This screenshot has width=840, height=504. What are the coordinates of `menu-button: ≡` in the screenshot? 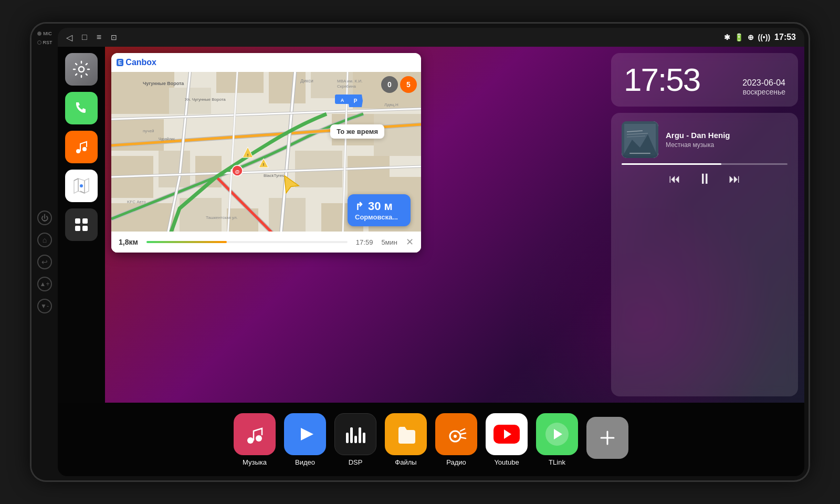 It's located at (99, 37).